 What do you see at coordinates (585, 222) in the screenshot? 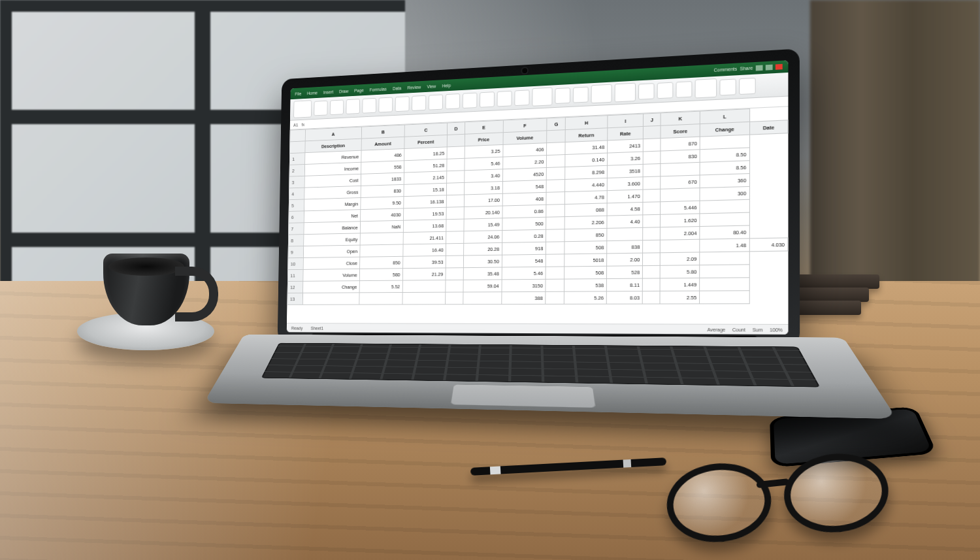
I see `data-cell: 2.206` at bounding box center [585, 222].